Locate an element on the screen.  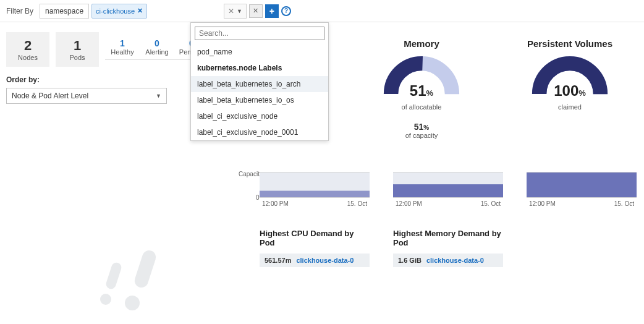
capacity-value: 51 is located at coordinates (419, 127).